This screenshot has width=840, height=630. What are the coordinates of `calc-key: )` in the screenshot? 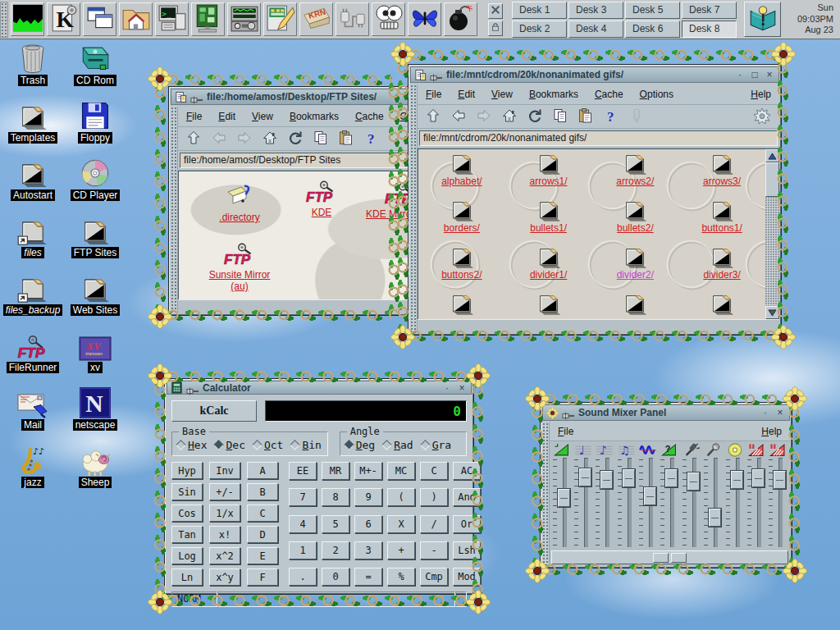 It's located at (434, 497).